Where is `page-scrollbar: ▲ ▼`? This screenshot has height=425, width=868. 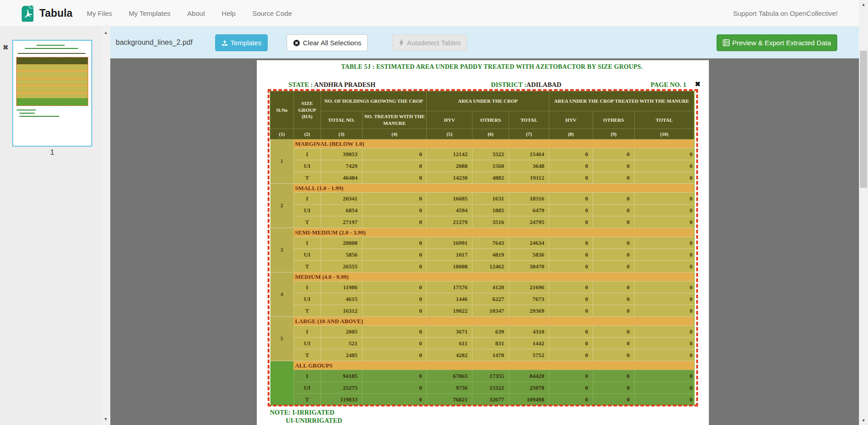 page-scrollbar: ▲ ▼ is located at coordinates (863, 213).